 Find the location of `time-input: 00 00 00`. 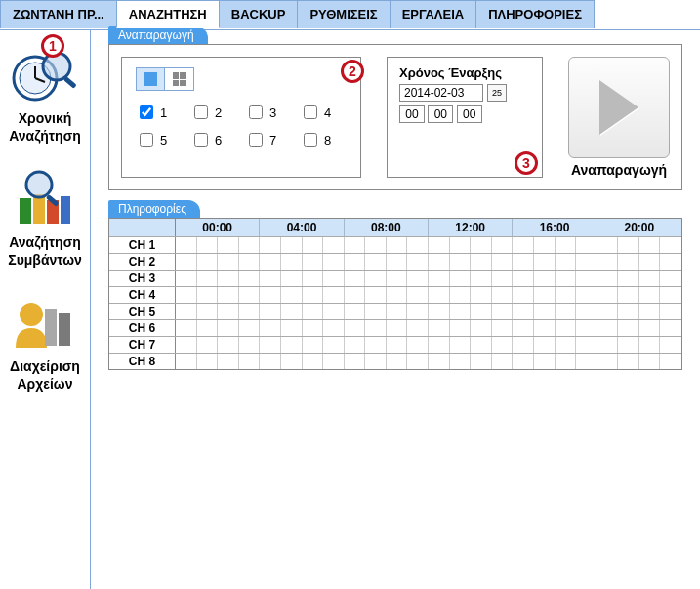

time-input: 00 00 00 is located at coordinates (465, 114).